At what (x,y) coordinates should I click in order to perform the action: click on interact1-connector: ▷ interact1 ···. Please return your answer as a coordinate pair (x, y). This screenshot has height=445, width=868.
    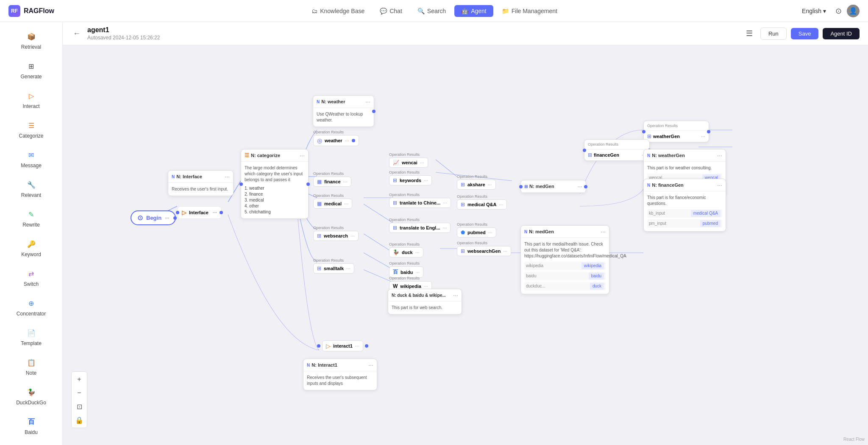
    Looking at the image, I should click on (342, 346).